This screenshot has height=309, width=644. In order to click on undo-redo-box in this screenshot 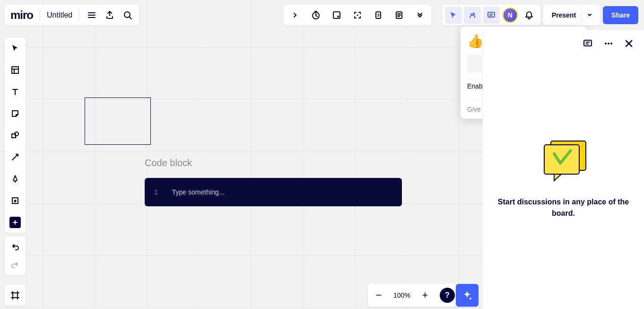, I will do `click(15, 256)`.